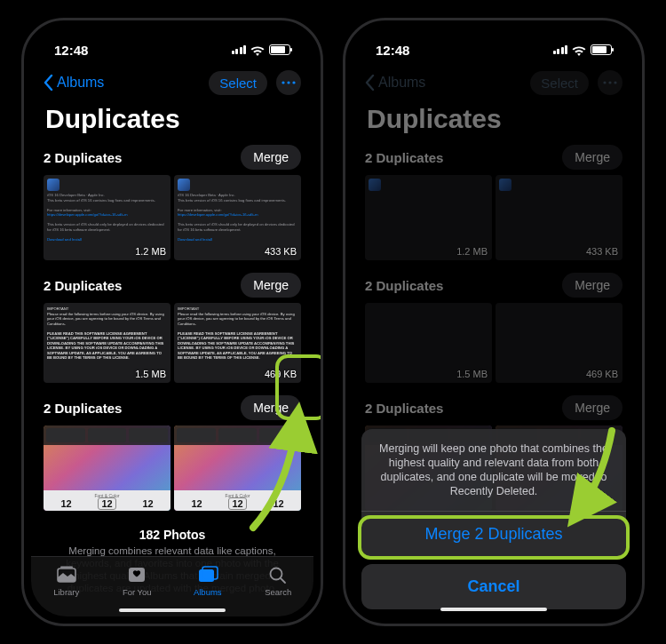 The image size is (666, 644). I want to click on tab-albums: Albums, so click(208, 581).